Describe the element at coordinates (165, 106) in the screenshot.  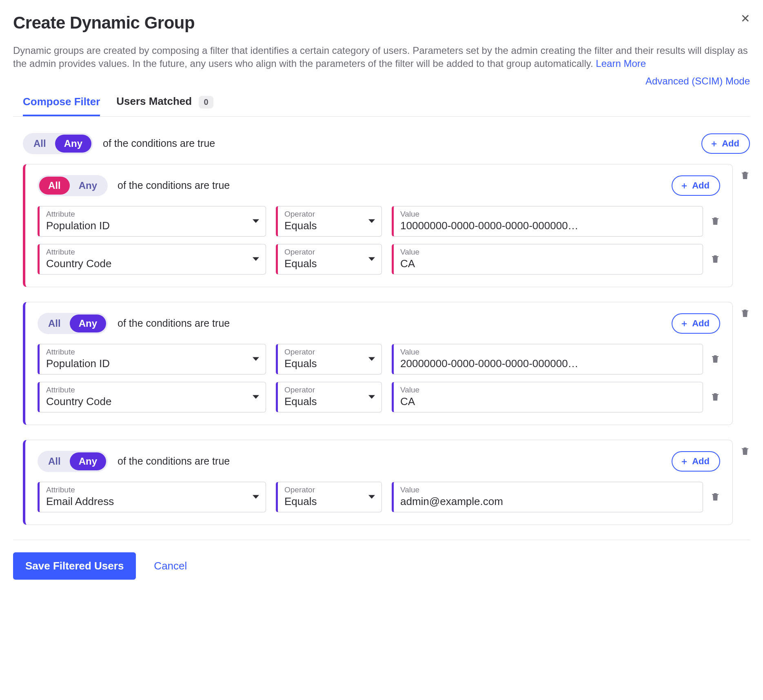
I see `tab-users-matched: Users Matched 0` at that location.